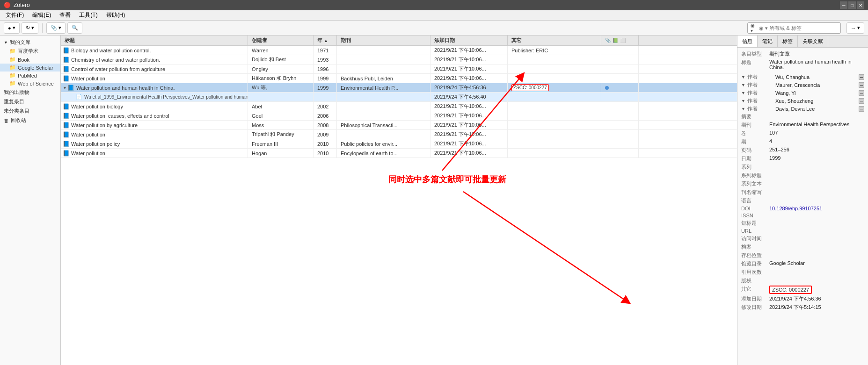 The height and width of the screenshot is (365, 868). I want to click on sync-button: ↻ ▾, so click(30, 28).